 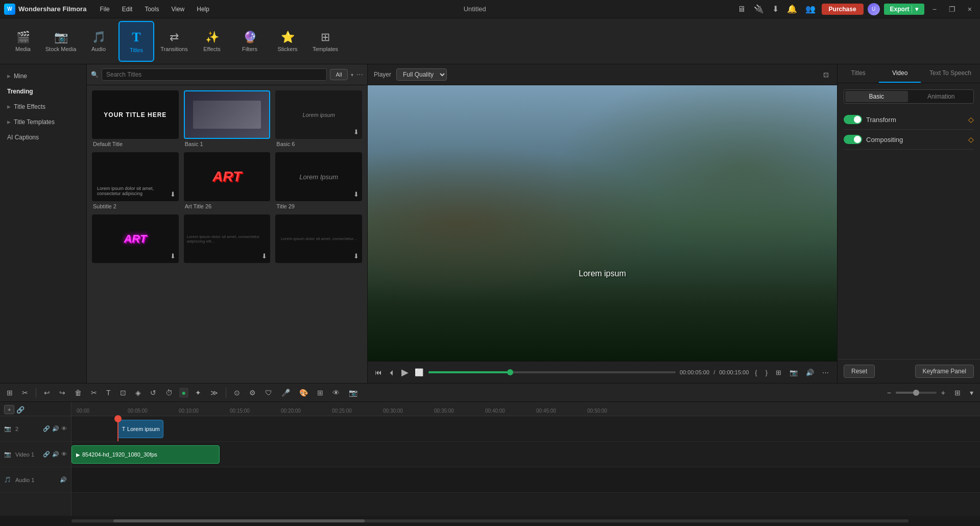 I want to click on tl-ai-button: ✦, so click(x=198, y=393).